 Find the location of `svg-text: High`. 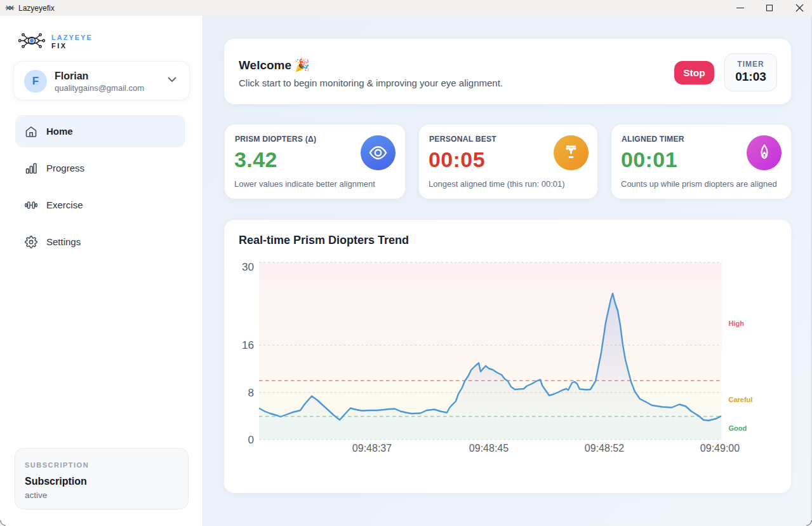

svg-text: High is located at coordinates (736, 323).